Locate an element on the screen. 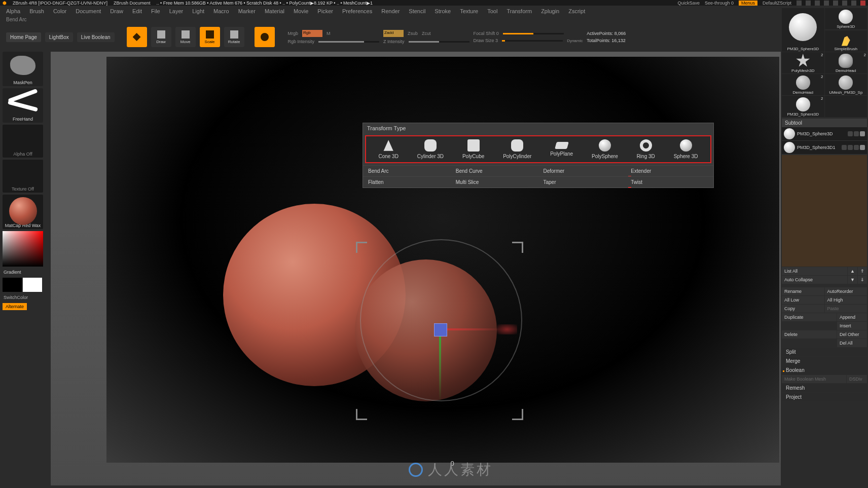 Image resolution: width=868 pixels, height=488 pixels. texture-slot: Texture Off is located at coordinates (23, 176).